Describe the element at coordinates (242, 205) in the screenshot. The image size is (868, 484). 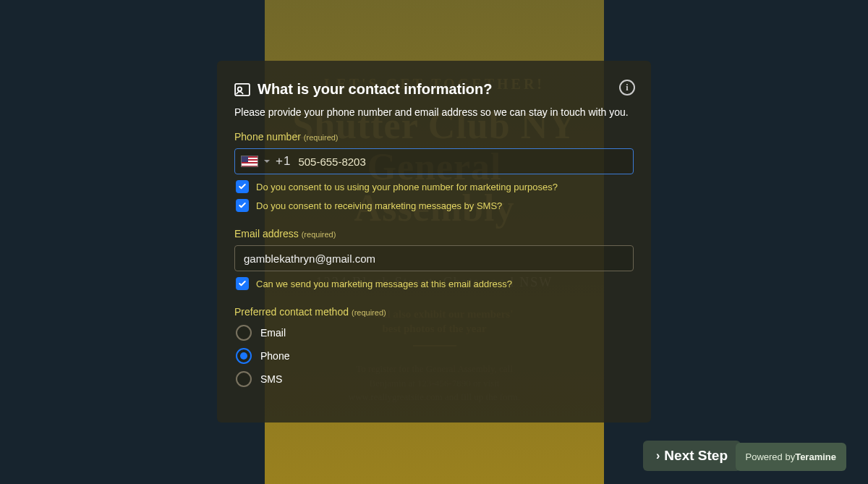
I see `checkbox-sms-consent` at that location.